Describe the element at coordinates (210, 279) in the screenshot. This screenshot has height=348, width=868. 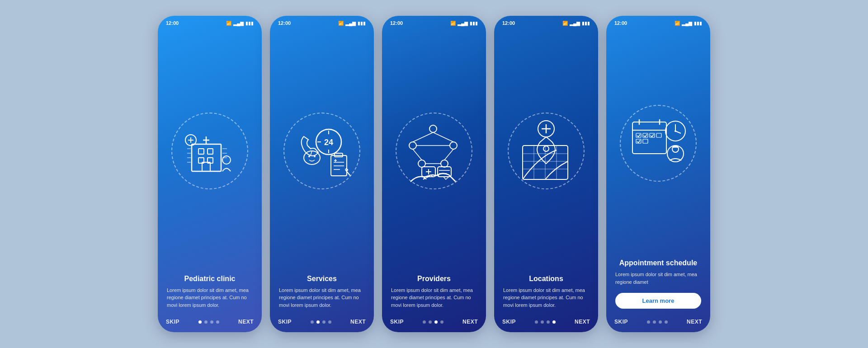
I see `screen-title-1: Pediatric clinic` at that location.